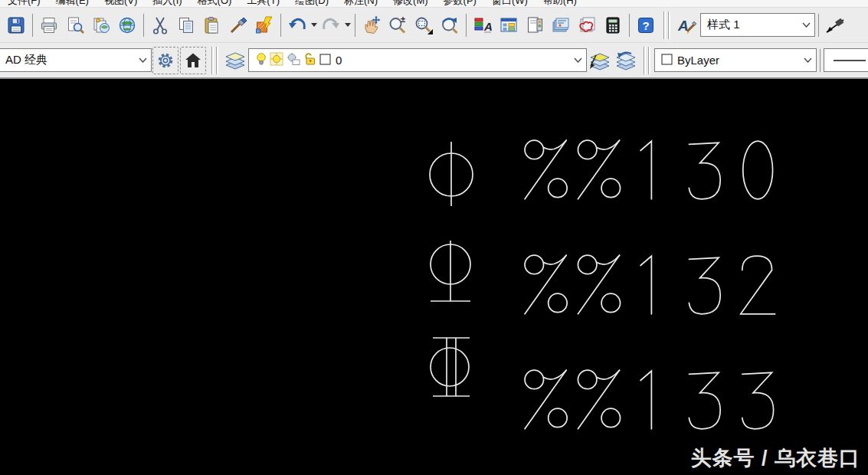 The width and height of the screenshot is (868, 475). What do you see at coordinates (160, 25) in the screenshot?
I see `cut-button` at bounding box center [160, 25].